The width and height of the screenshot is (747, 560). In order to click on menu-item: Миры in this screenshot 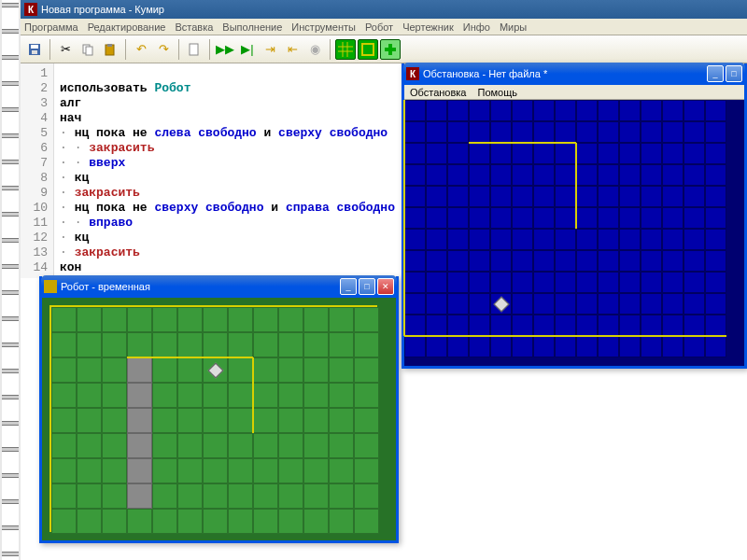, I will do `click(514, 27)`.